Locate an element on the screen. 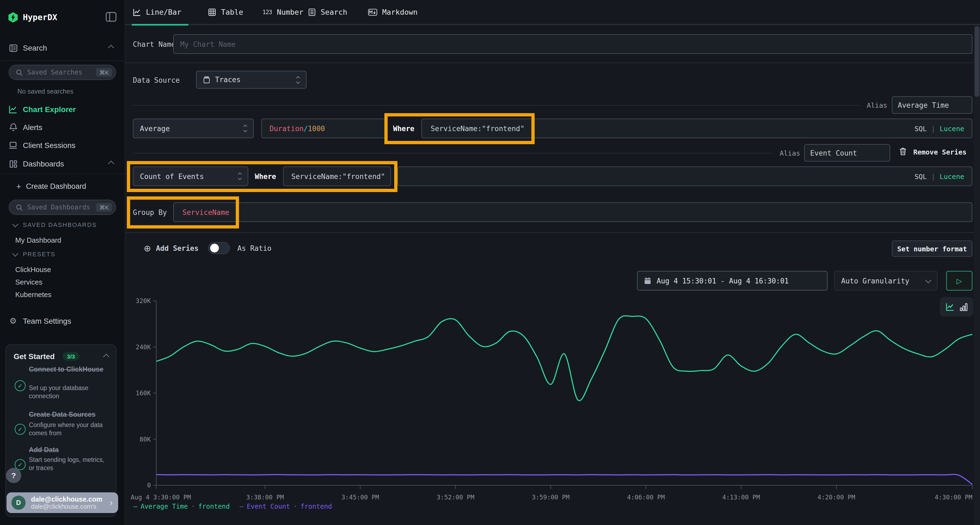  series1-field-input: Duration/1000 is located at coordinates (324, 128).